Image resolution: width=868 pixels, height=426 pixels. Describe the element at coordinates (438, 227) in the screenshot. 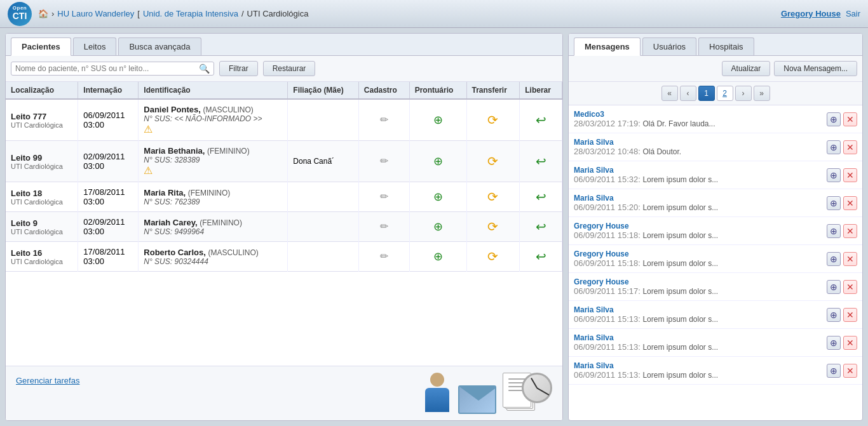

I see `cell-prontuario: ⊕` at that location.